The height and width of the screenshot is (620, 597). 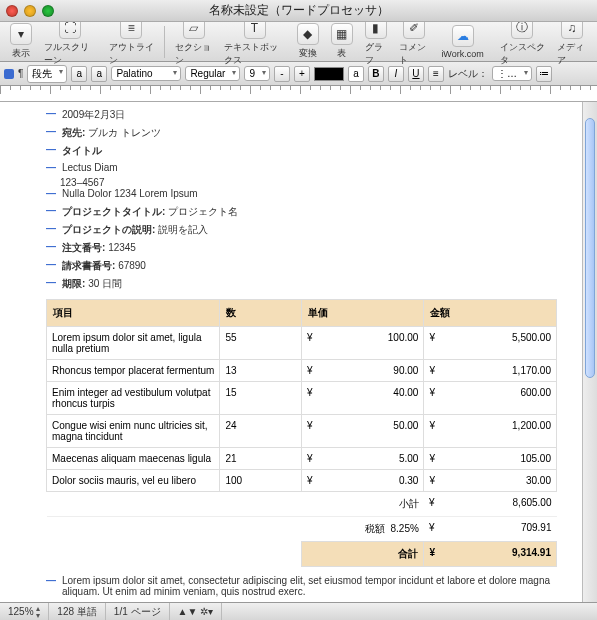 What do you see at coordinates (99, 74) in the screenshot?
I see `a-big: a` at bounding box center [99, 74].